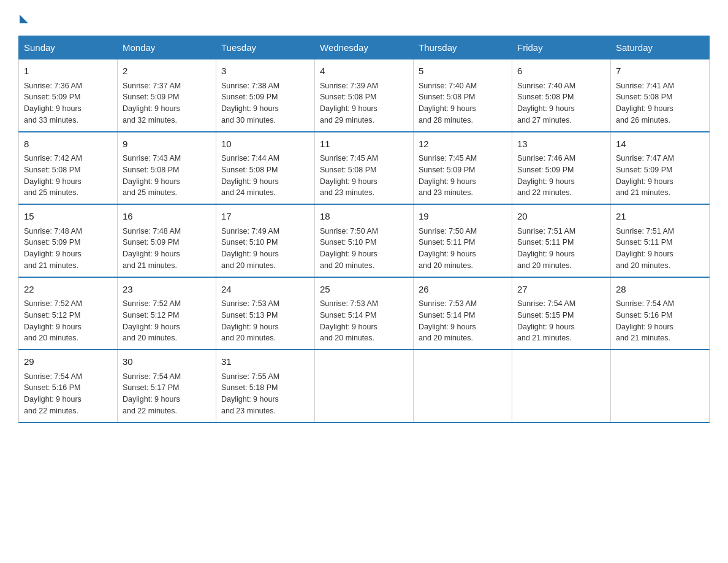 This screenshot has height=563, width=728. What do you see at coordinates (364, 240) in the screenshot?
I see `calendar-week-row: 15Sunrise: 7:48 AMSunset: 5:09 PMDayligh…` at bounding box center [364, 240].